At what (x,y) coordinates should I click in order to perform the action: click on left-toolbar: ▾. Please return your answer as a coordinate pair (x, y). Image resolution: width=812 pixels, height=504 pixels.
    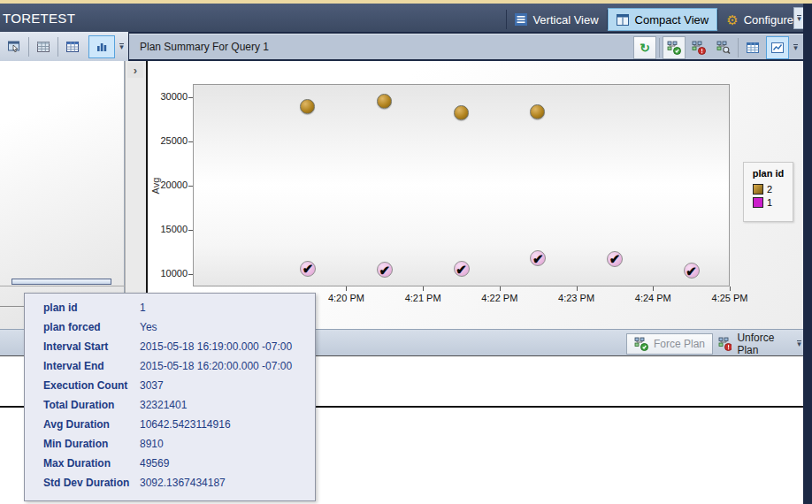
    Looking at the image, I should click on (64, 46).